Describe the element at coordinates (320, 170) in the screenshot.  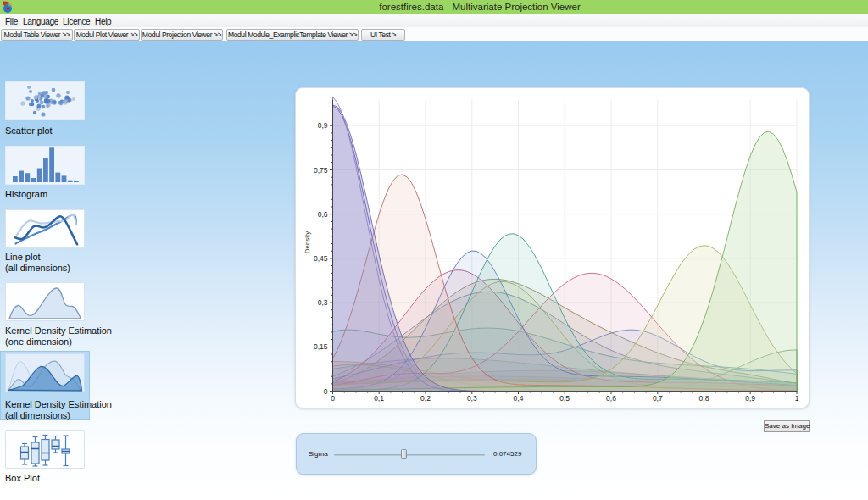
I see `svg-text: 0,75` at that location.